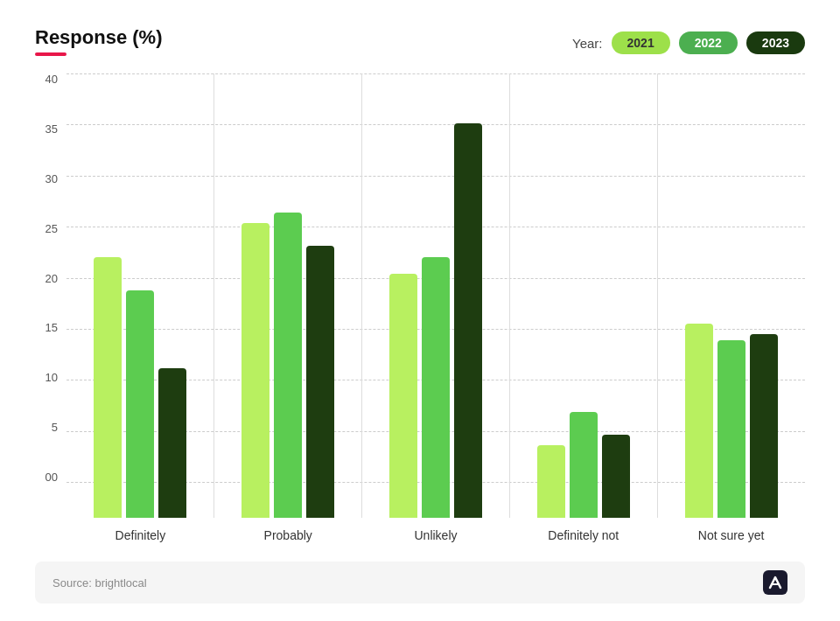 The height and width of the screenshot is (621, 840). What do you see at coordinates (46, 79) in the screenshot?
I see `y-axis-label: 40` at bounding box center [46, 79].